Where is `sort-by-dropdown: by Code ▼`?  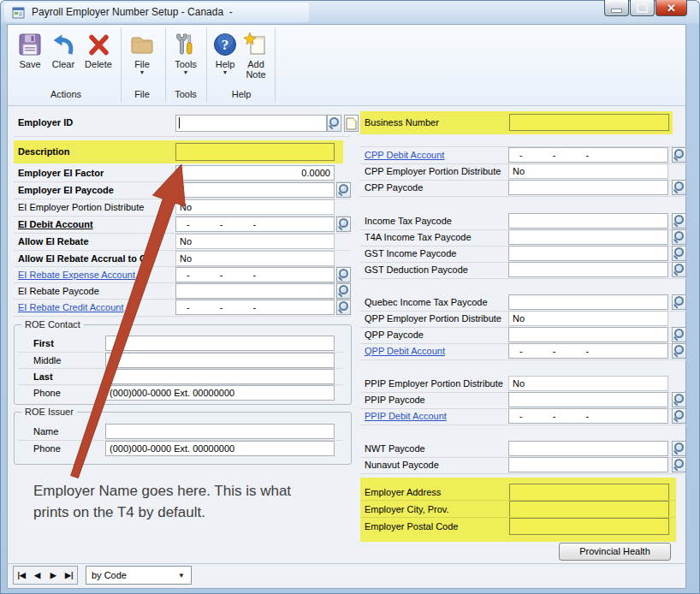
sort-by-dropdown: by Code ▼ is located at coordinates (139, 575).